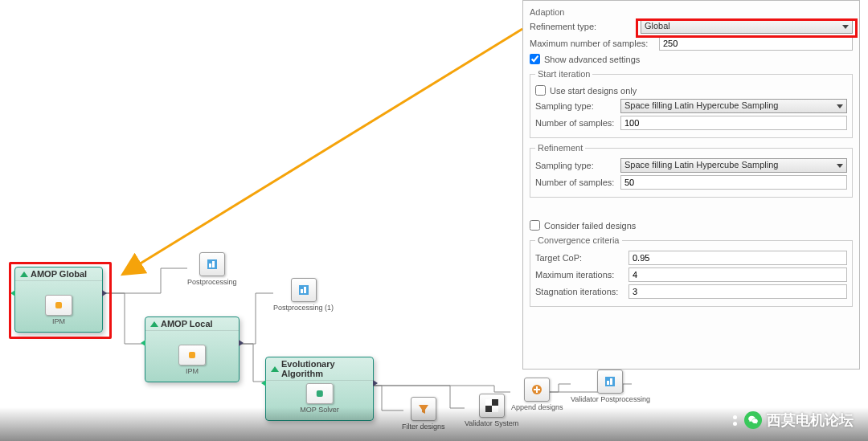 Image resolution: width=868 pixels, height=441 pixels. What do you see at coordinates (738, 258) in the screenshot?
I see `input-target-cop` at bounding box center [738, 258].